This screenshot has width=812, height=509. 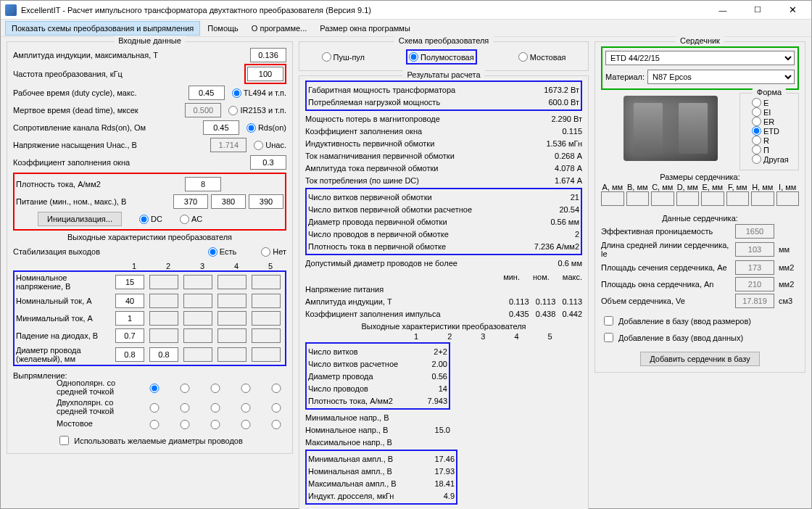 What do you see at coordinates (755, 284) in the screenshot?
I see `val-an` at bounding box center [755, 284].